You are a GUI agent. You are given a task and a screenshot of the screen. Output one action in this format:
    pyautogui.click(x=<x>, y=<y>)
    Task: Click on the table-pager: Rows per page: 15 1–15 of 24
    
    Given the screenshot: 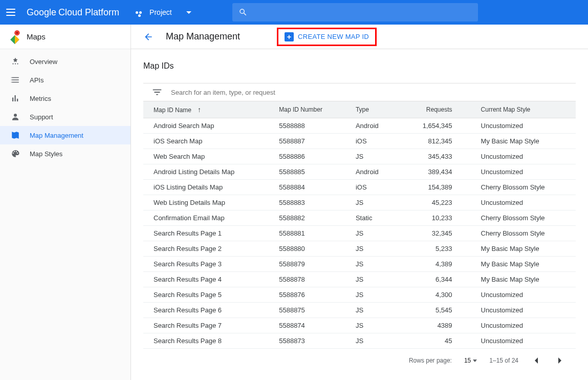 What is the action you would take?
    pyautogui.click(x=359, y=361)
    